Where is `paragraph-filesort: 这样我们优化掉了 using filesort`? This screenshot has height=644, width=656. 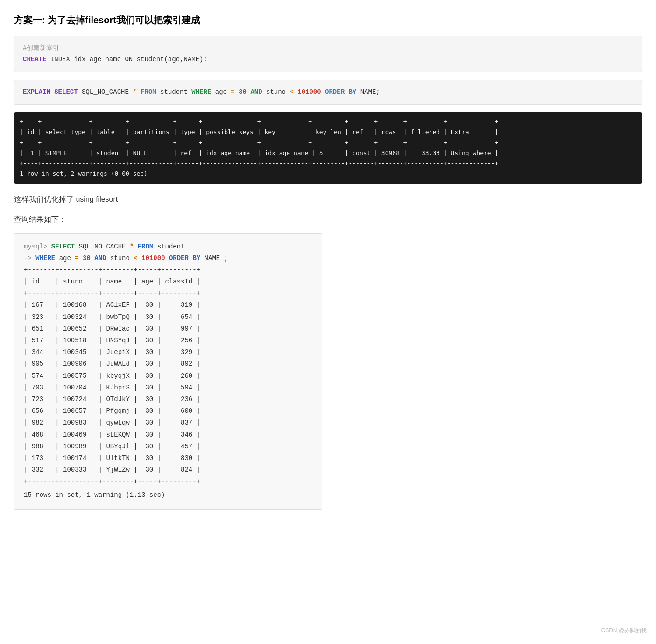 paragraph-filesort: 这样我们优化掉了 using filesort is located at coordinates (328, 200).